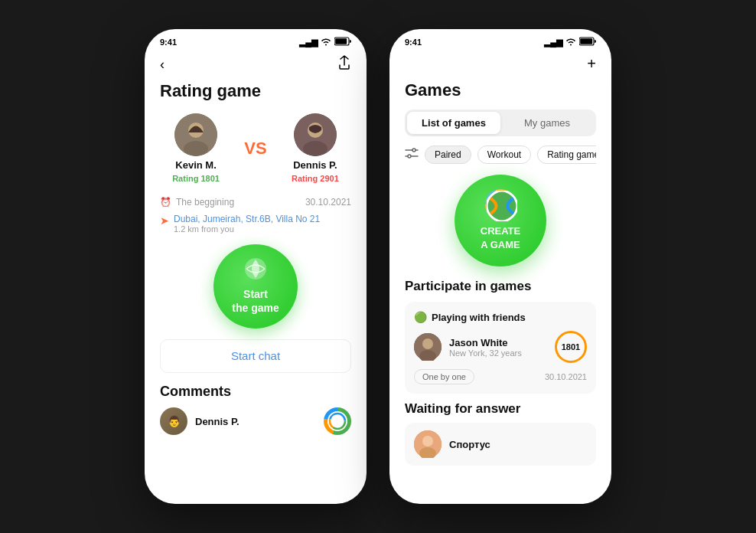  I want to click on location-distance: 1.2 km from you, so click(246, 229).